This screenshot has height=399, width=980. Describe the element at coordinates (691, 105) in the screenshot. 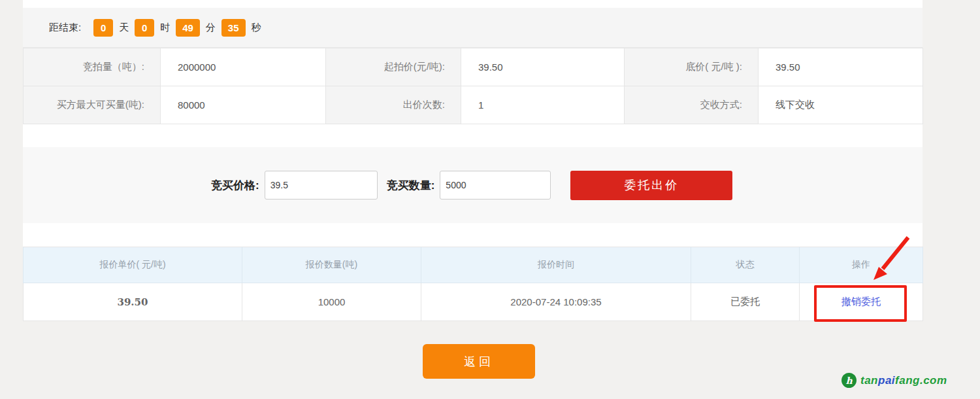

I see `delivery-method-label: 交收方式:` at that location.